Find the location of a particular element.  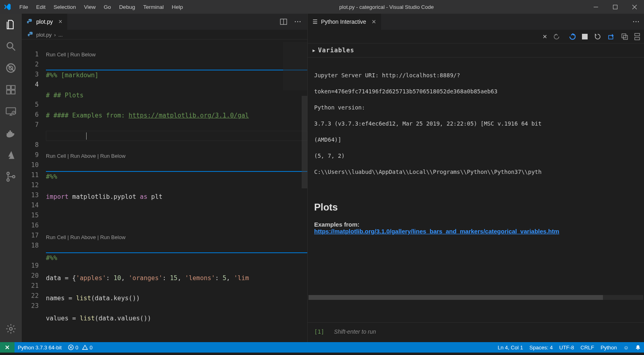

explorer-icon is located at coordinates (11, 25).